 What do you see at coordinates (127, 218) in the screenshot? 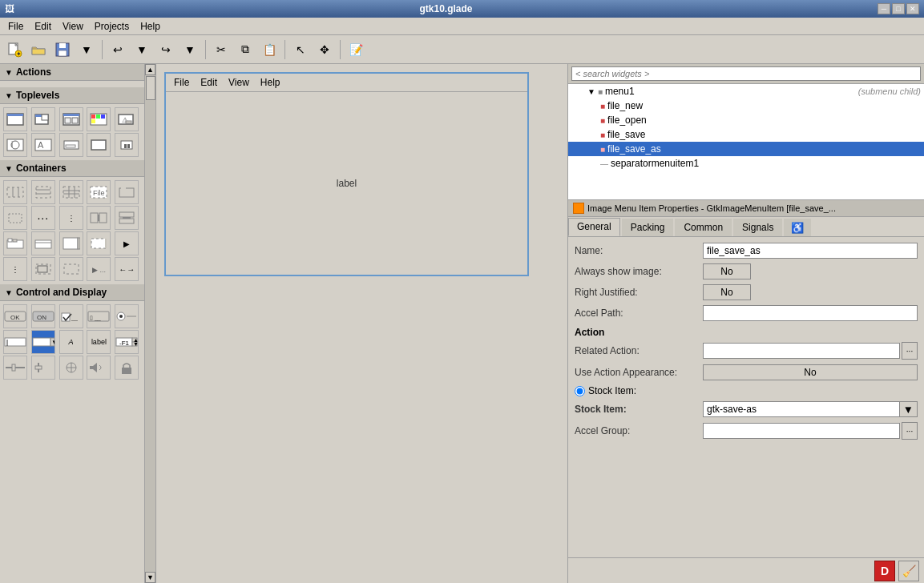
I see `widget-vpaned` at bounding box center [127, 218].